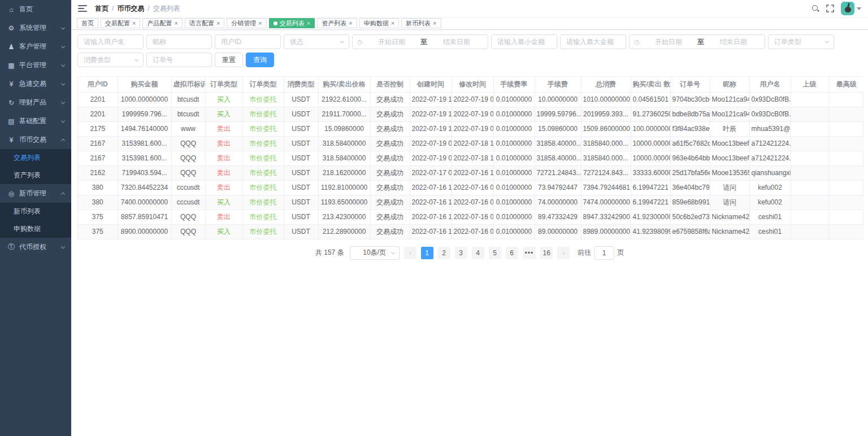  What do you see at coordinates (471, 143) in the screenshot?
I see `table-row: 21673153981.600...QQQ卖出市价委托USDT318.58400…` at bounding box center [471, 143].